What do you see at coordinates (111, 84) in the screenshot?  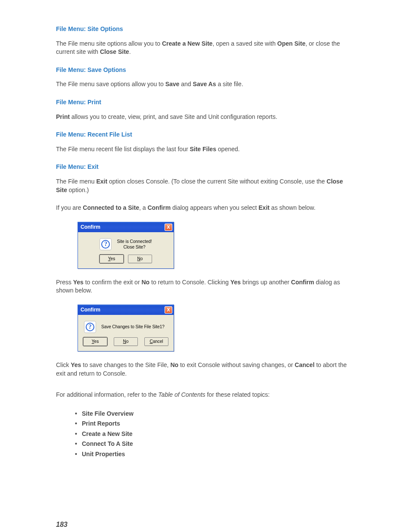 I see `text: The File menu save options allow you to` at bounding box center [111, 84].